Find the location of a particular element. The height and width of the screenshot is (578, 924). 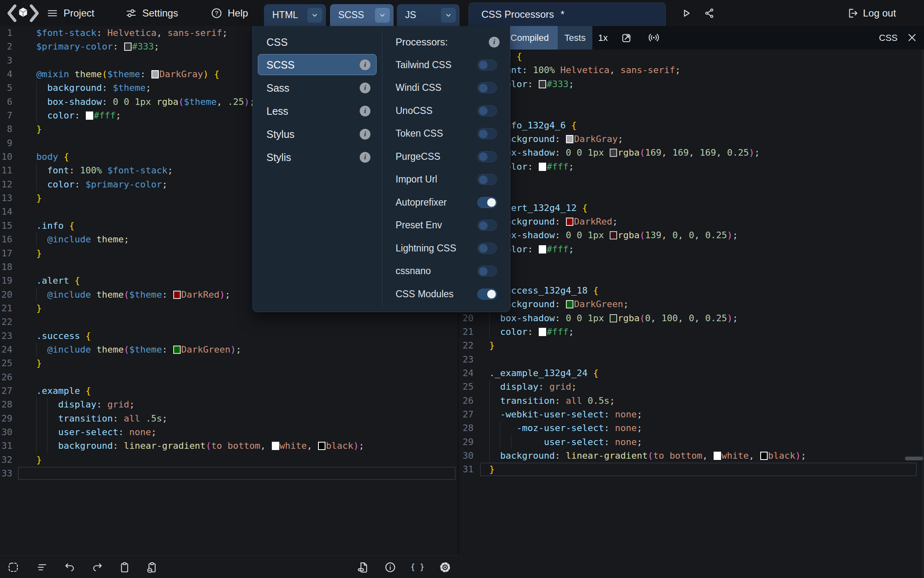

code-line: 11 is located at coordinates (691, 194).